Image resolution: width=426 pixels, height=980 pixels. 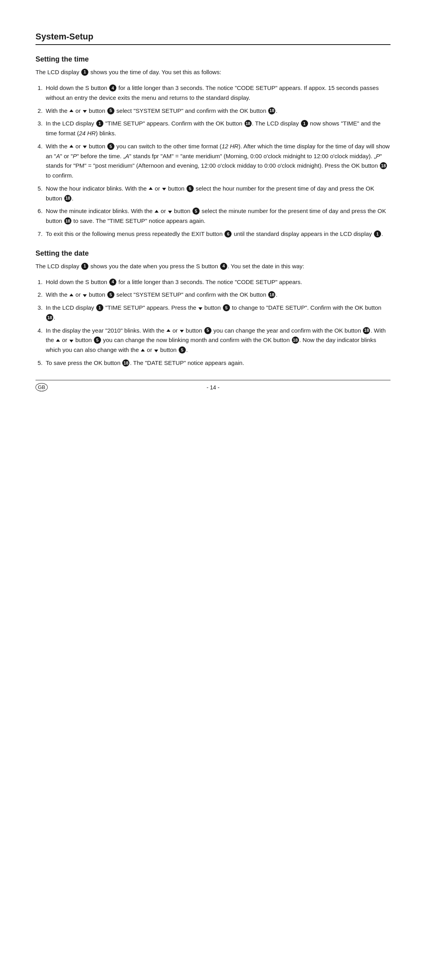 I want to click on icon-lcd-1: 1, so click(x=85, y=72).